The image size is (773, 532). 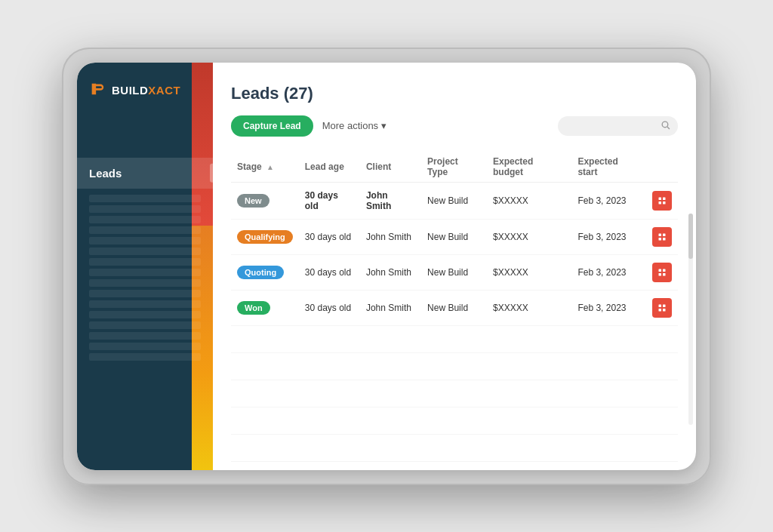 What do you see at coordinates (146, 91) in the screenshot?
I see `logo-text: BUILDXACT` at bounding box center [146, 91].